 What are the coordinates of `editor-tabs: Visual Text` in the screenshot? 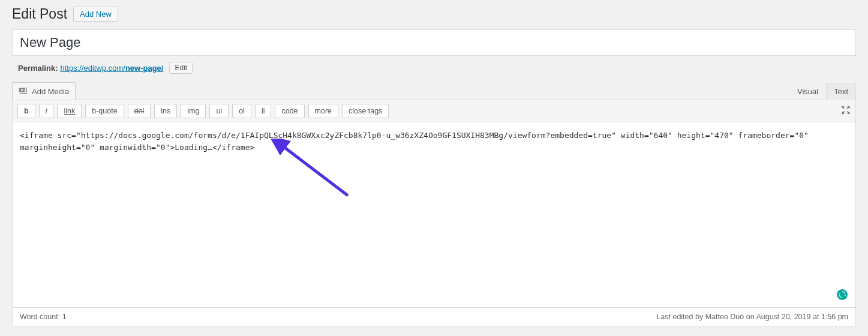 It's located at (823, 91).